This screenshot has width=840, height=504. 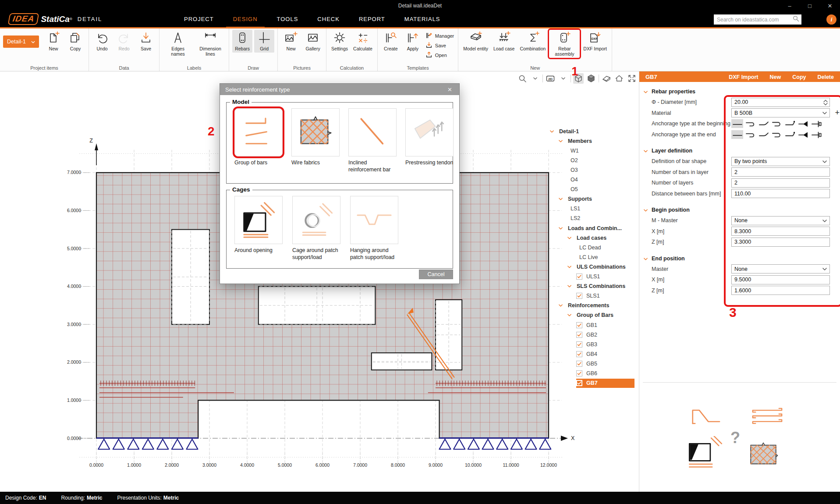 I want to click on tree-row-lc-dead: LC Dead, so click(x=606, y=247).